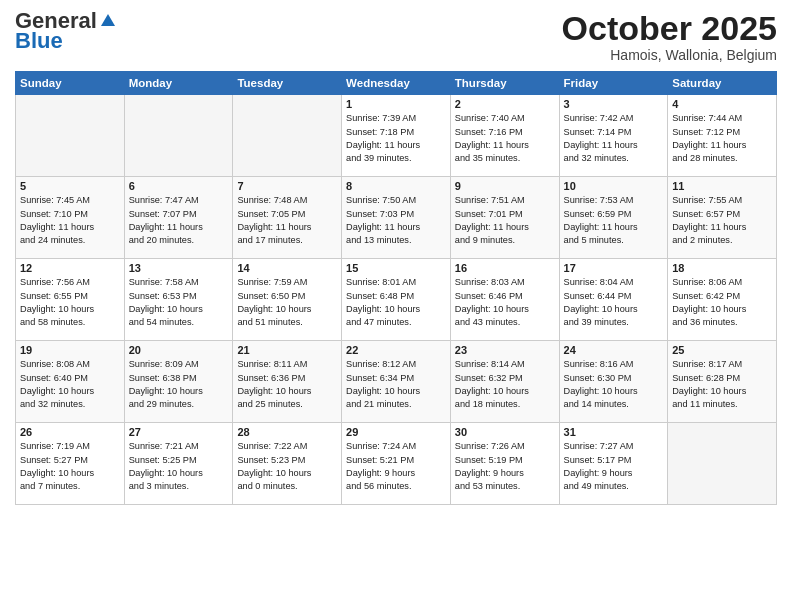 This screenshot has height=612, width=792. What do you see at coordinates (504, 382) in the screenshot?
I see `calendar-cell: 23Sunrise: 8:14 AMSunset: 6:32 PMDayligh…` at bounding box center [504, 382].